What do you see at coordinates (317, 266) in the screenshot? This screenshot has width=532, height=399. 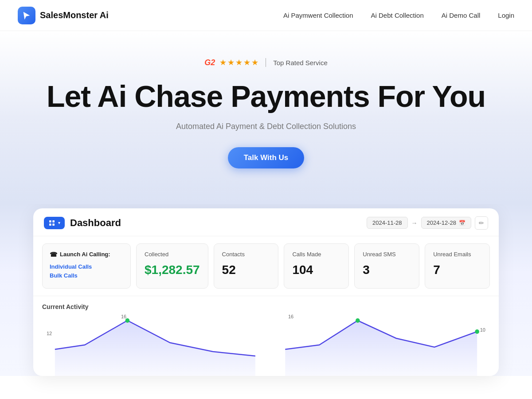 I see `calls-made-stat: Calls Made 104` at bounding box center [317, 266].